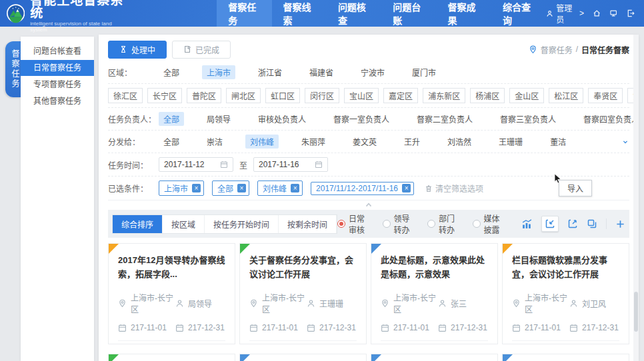 Image resolution: width=644 pixels, height=361 pixels. I want to click on type-radio: 日常审核, so click(355, 224).